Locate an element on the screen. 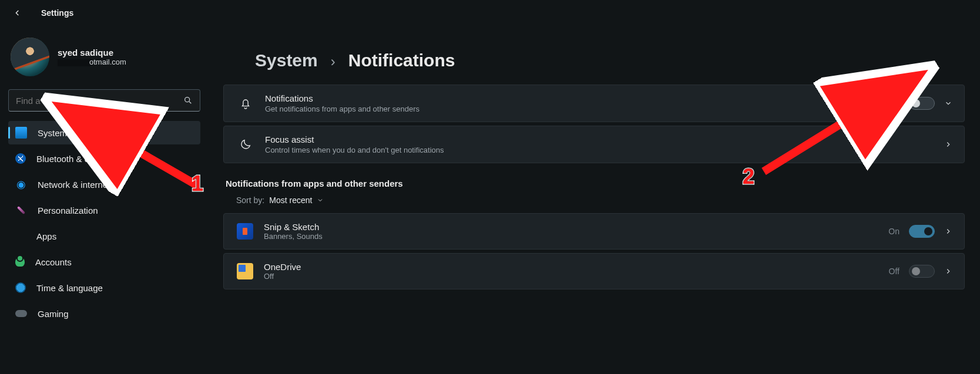 The image size is (980, 374). bluetooth-icon is located at coordinates (21, 159).